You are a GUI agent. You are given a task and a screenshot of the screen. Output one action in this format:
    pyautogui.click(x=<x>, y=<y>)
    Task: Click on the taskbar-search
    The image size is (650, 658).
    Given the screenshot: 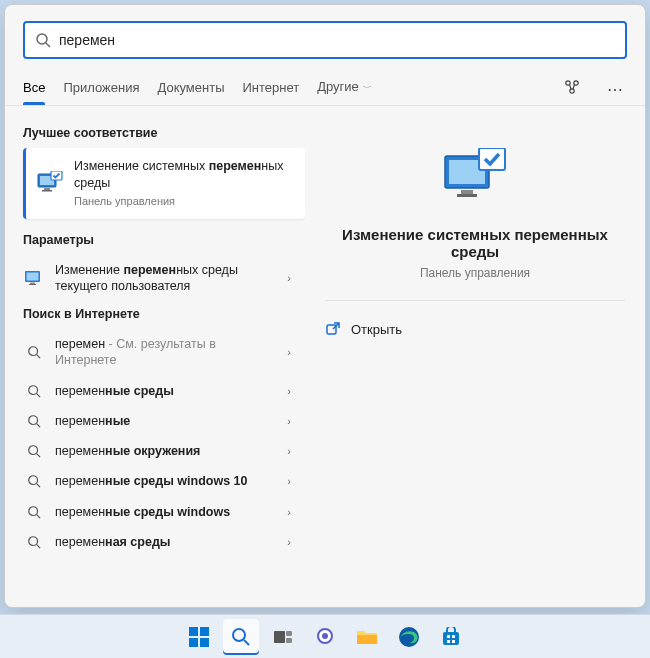 What is the action you would take?
    pyautogui.click(x=241, y=637)
    